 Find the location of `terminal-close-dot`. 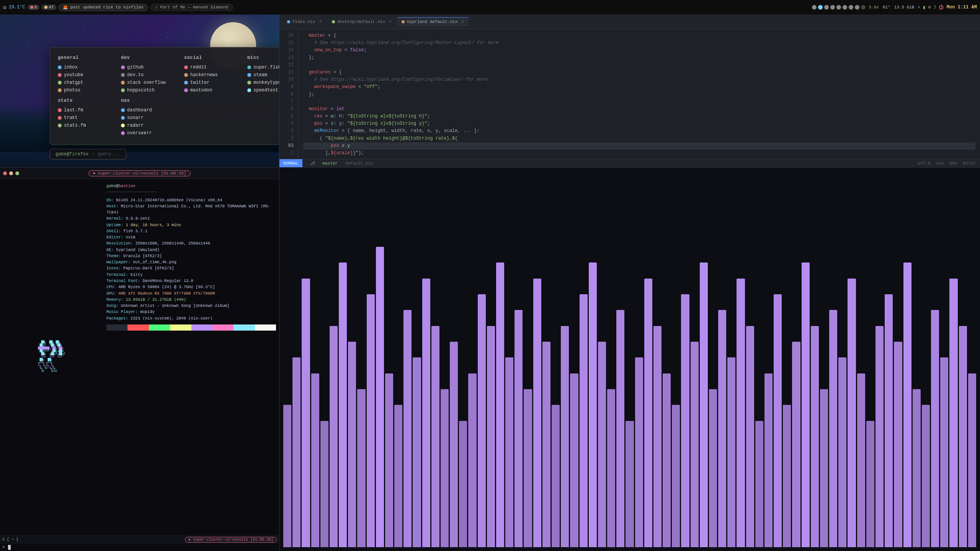

terminal-close-dot is located at coordinates (5, 173).